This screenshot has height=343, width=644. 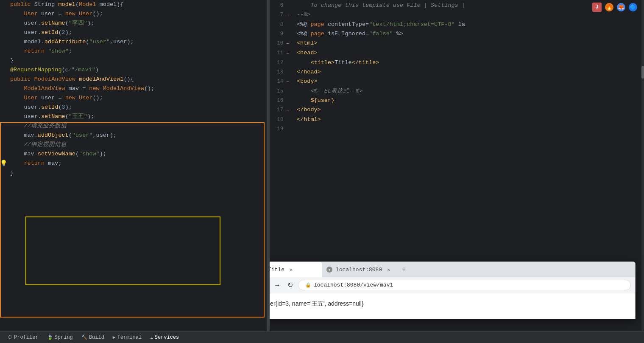 I want to click on code-content: --%>, so click(x=470, y=15).